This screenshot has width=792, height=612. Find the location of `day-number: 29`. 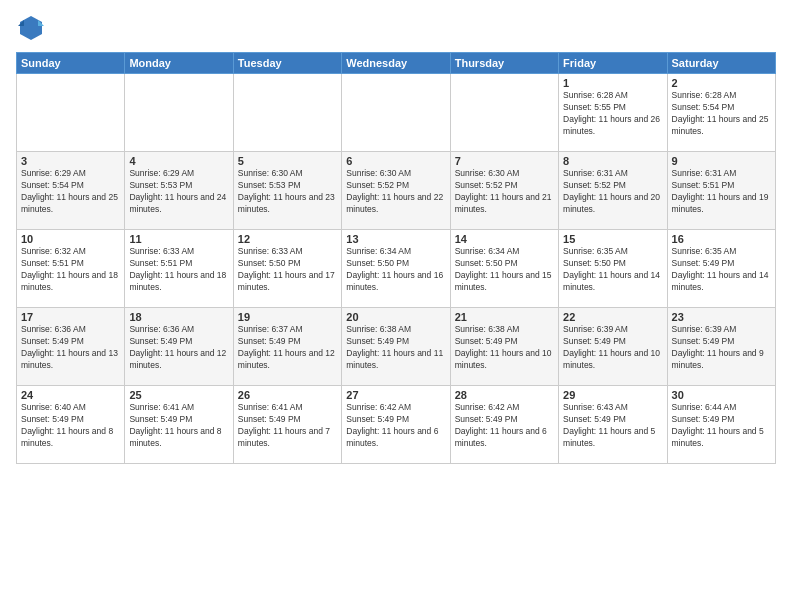

day-number: 29 is located at coordinates (612, 395).